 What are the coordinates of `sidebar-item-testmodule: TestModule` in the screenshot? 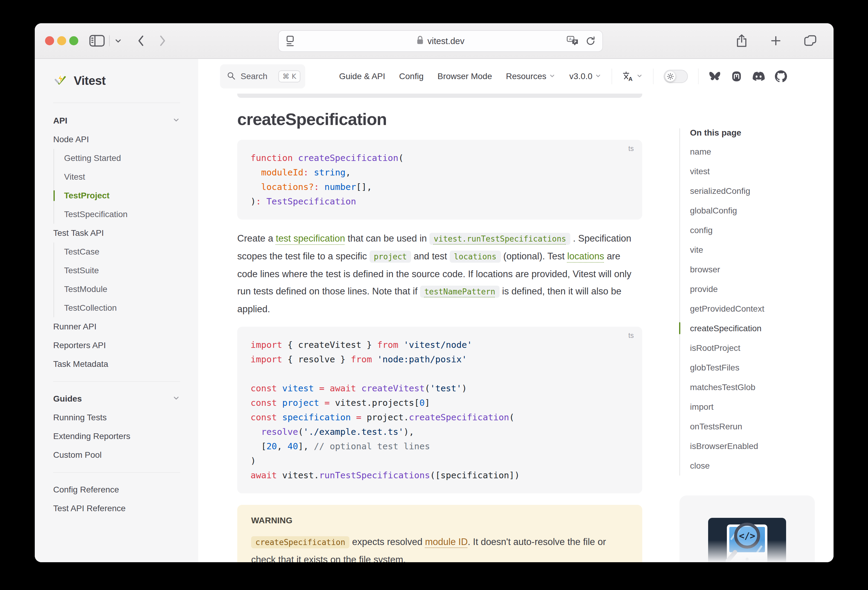 It's located at (117, 289).